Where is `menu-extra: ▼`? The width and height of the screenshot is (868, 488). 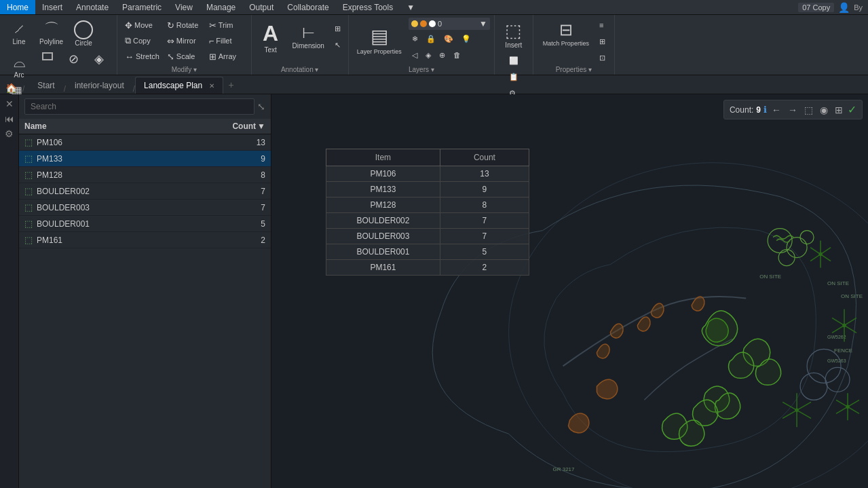
menu-extra: ▼ is located at coordinates (411, 7).